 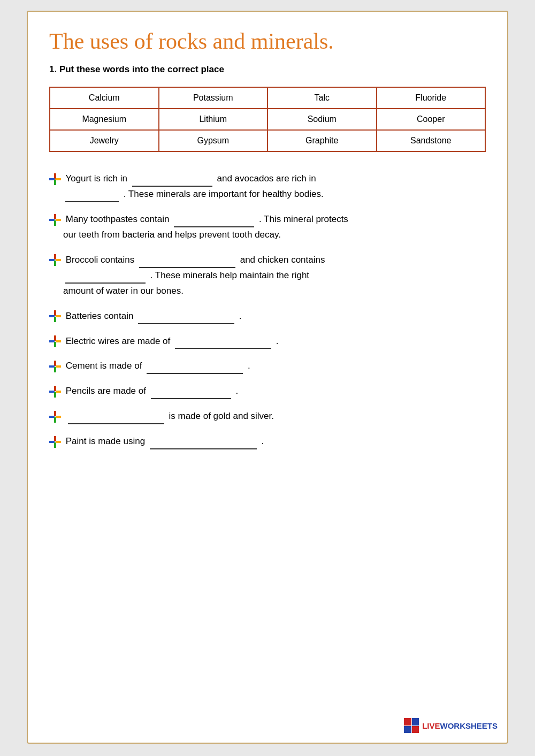 I want to click on lw-text: LIVEWORKSHEETS, so click(x=460, y=726).